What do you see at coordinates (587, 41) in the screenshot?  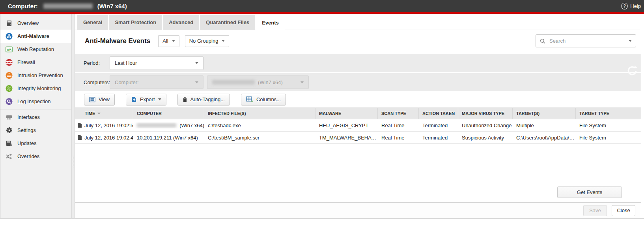 I see `search-input` at bounding box center [587, 41].